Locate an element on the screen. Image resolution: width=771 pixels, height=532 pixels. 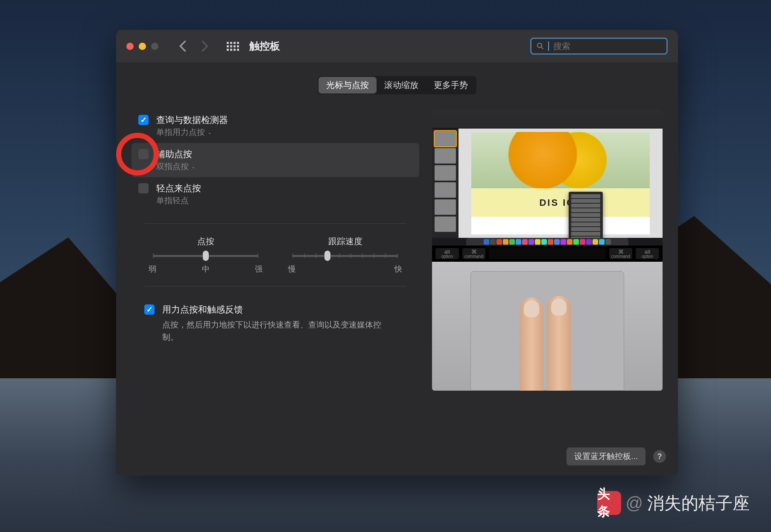
titlebar: 触控板 is located at coordinates (397, 46).